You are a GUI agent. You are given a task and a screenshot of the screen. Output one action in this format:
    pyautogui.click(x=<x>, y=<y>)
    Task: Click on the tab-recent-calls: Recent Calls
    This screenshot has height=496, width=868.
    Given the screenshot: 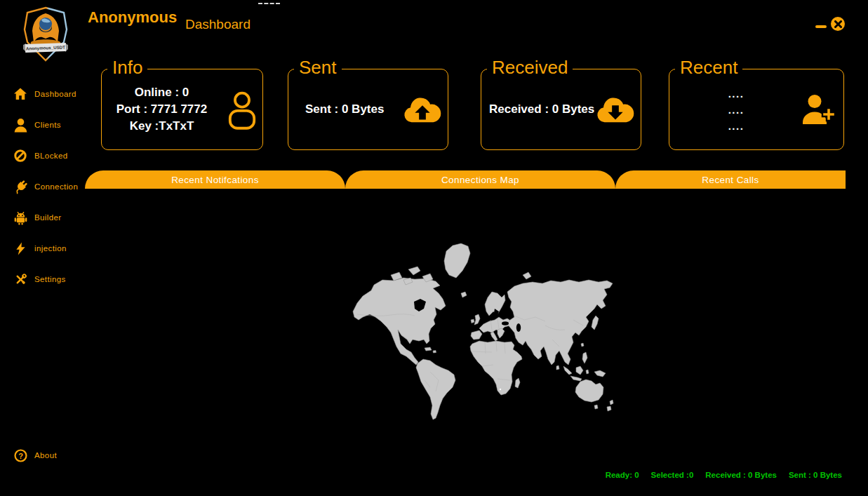 What is the action you would take?
    pyautogui.click(x=730, y=180)
    